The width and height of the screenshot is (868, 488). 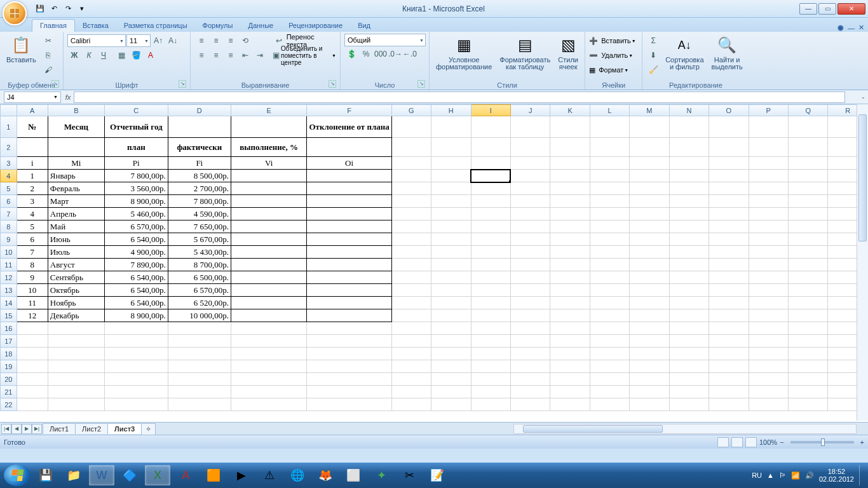 I want to click on cell-P11, so click(x=768, y=265).